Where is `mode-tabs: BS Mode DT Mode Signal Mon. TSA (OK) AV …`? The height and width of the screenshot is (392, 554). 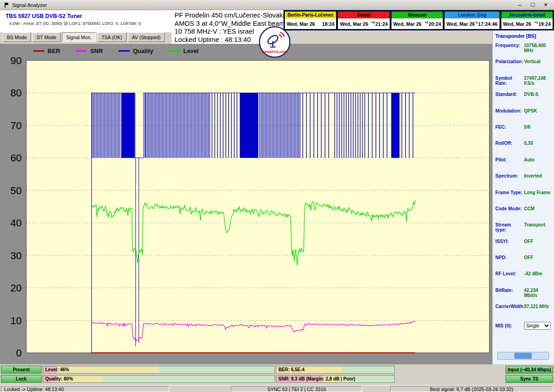
mode-tabs: BS Mode DT Mode Signal Mon. TSA (OK) AV … is located at coordinates (84, 37).